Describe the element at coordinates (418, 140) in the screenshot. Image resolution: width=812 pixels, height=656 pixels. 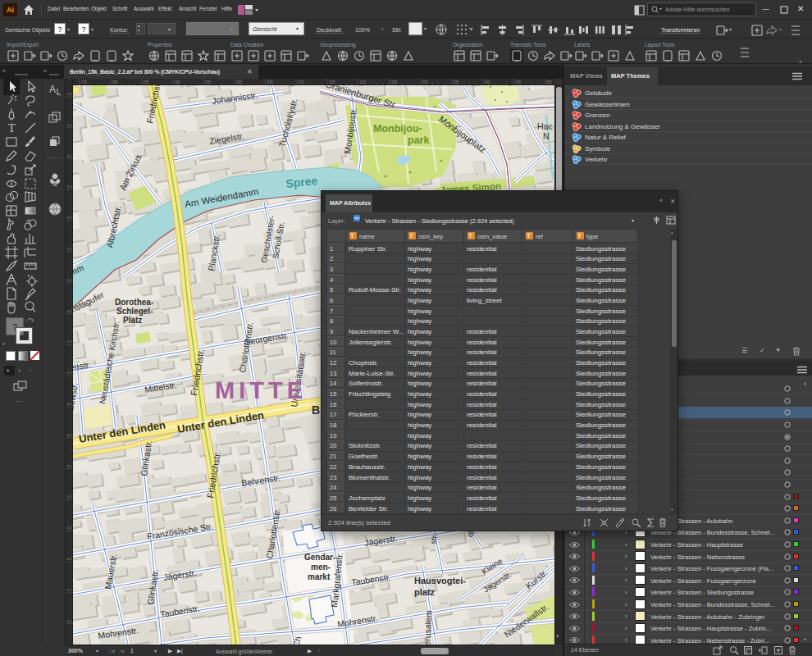
I see `svg-text: park` at that location.